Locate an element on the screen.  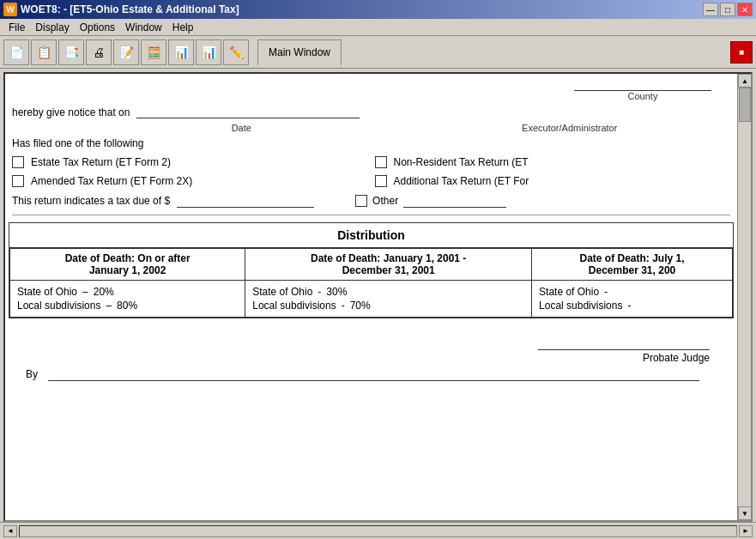
toolbar: 📄 📋 📑 🖨 📝 🧮 📊 📊 ✏️ Main Window ■ is located at coordinates (378, 52).